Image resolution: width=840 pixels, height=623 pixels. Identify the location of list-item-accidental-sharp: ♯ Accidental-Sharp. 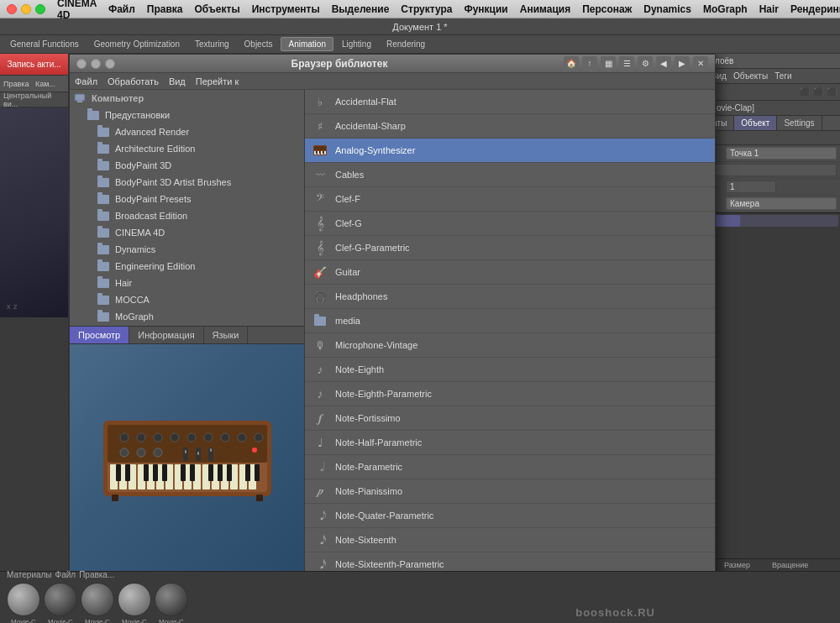
(510, 126).